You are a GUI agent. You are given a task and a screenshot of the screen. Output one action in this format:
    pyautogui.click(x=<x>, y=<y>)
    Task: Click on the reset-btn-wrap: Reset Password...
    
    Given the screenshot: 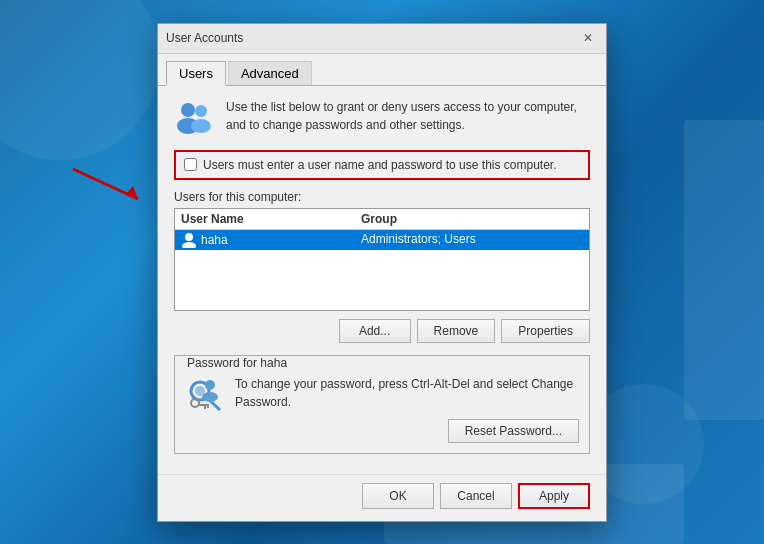 What is the action you would take?
    pyautogui.click(x=407, y=431)
    